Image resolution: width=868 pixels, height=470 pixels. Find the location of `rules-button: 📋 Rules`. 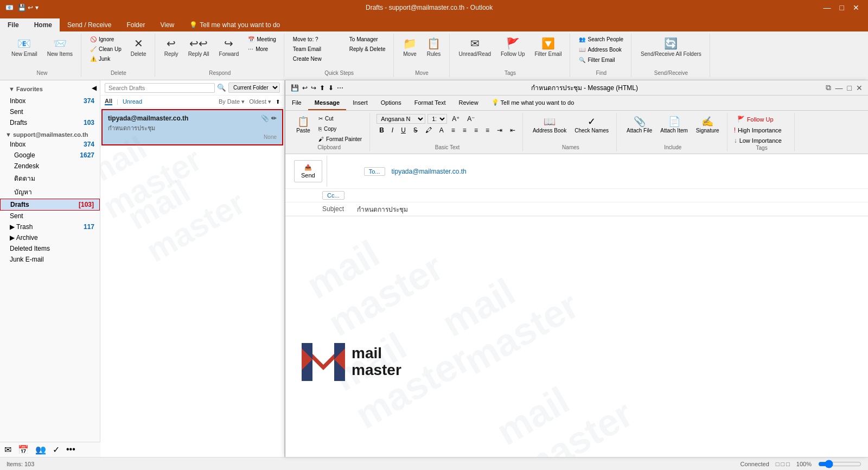

rules-button: 📋 Rules is located at coordinates (434, 47).